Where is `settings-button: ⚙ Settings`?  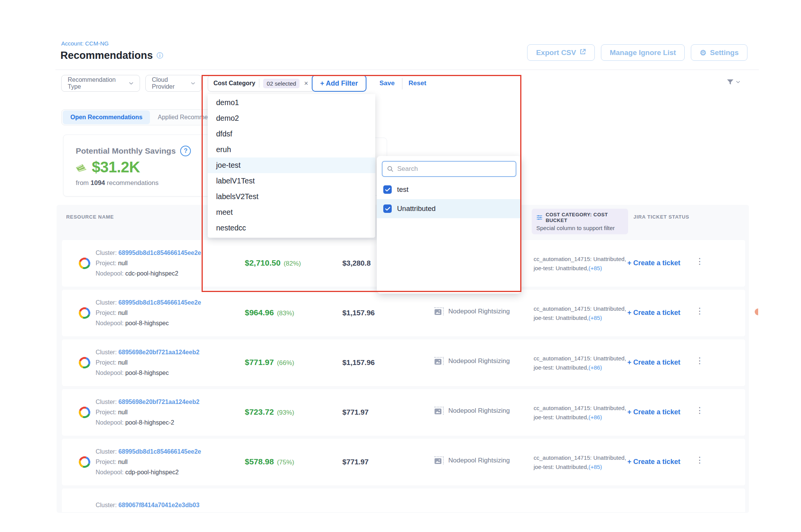 settings-button: ⚙ Settings is located at coordinates (719, 53).